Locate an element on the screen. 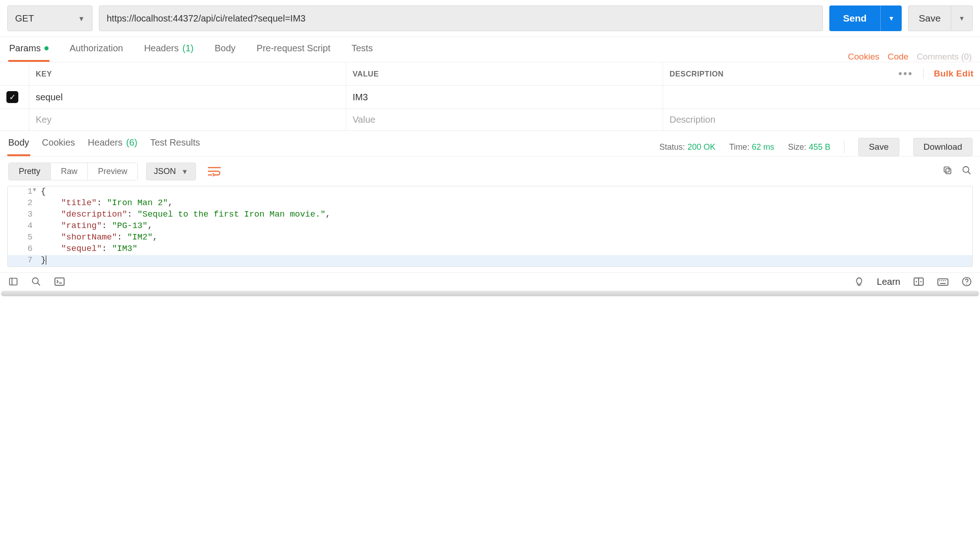 This screenshot has width=980, height=544. wrap-lines-toggle is located at coordinates (214, 171).